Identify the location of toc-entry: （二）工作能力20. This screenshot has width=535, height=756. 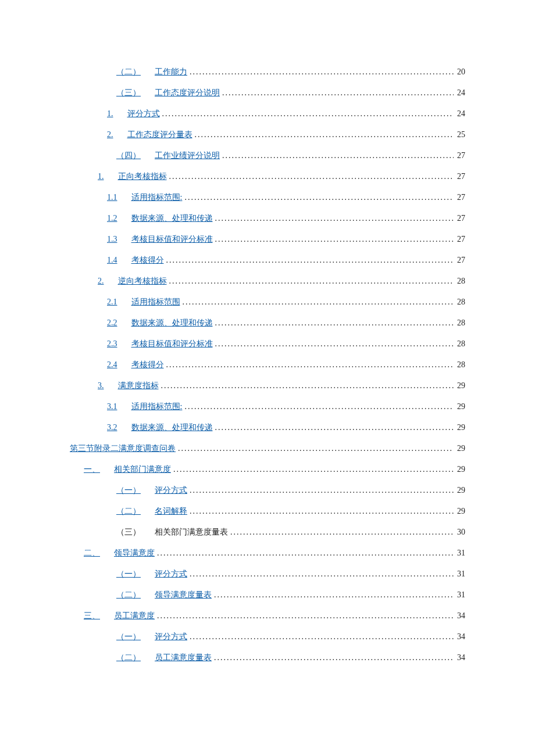
(268, 72).